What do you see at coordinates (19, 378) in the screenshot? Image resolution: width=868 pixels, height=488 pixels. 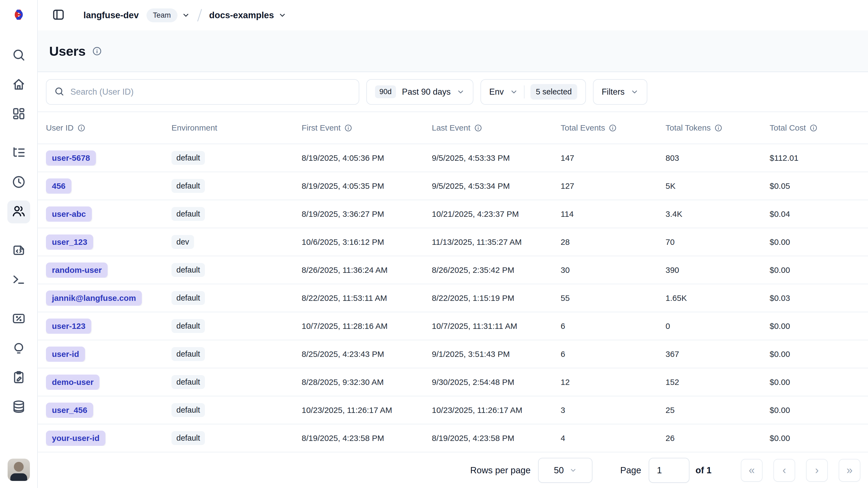 I see `clipboard-pen-icon` at bounding box center [19, 378].